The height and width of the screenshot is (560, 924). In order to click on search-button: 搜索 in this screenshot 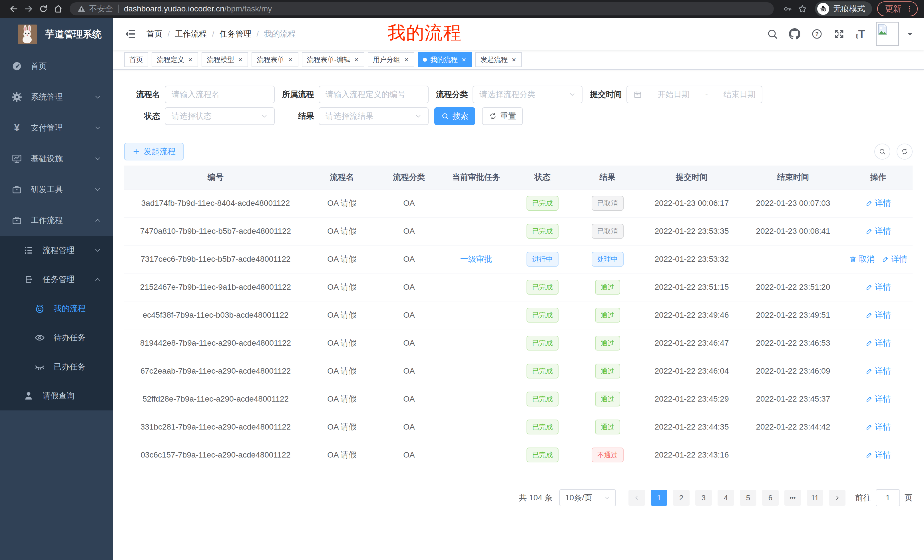, I will do `click(454, 116)`.